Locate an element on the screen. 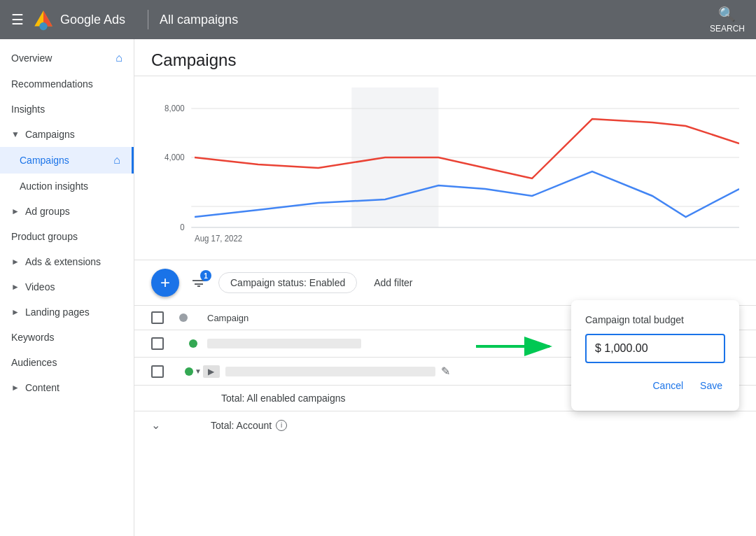 The height and width of the screenshot is (536, 756). videos-label: Videos is located at coordinates (41, 287).